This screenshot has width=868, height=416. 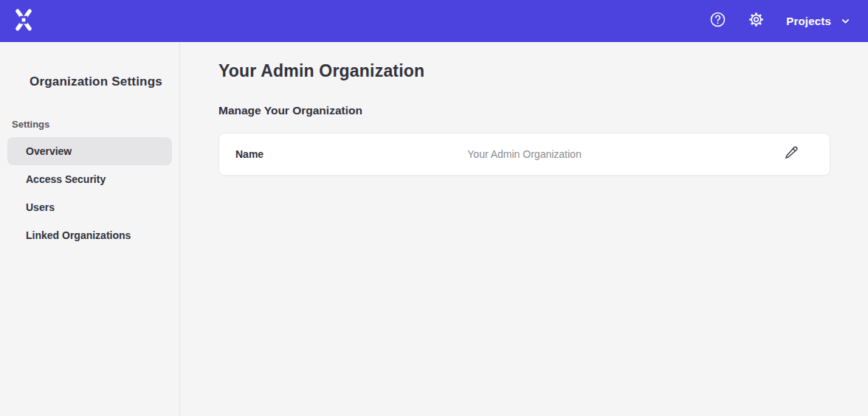 I want to click on section-title: Manage Your Organization, so click(x=543, y=111).